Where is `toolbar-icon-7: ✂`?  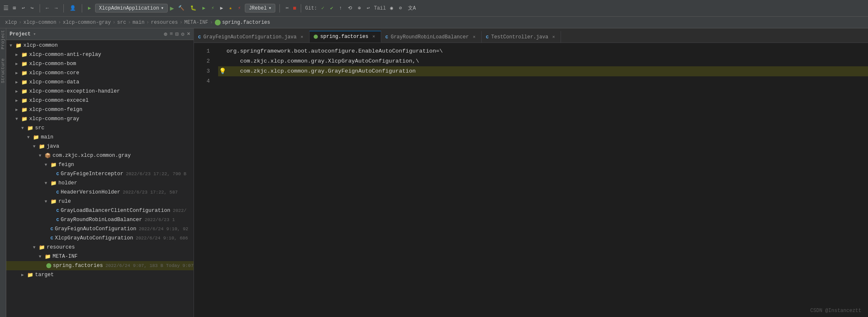 toolbar-icon-7: ✂ is located at coordinates (287, 8).